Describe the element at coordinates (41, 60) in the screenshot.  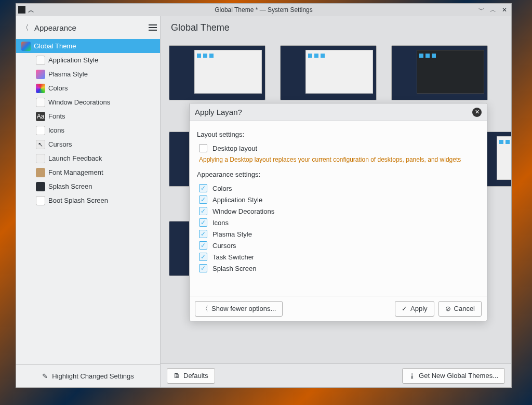
I see `application-style-icon` at that location.